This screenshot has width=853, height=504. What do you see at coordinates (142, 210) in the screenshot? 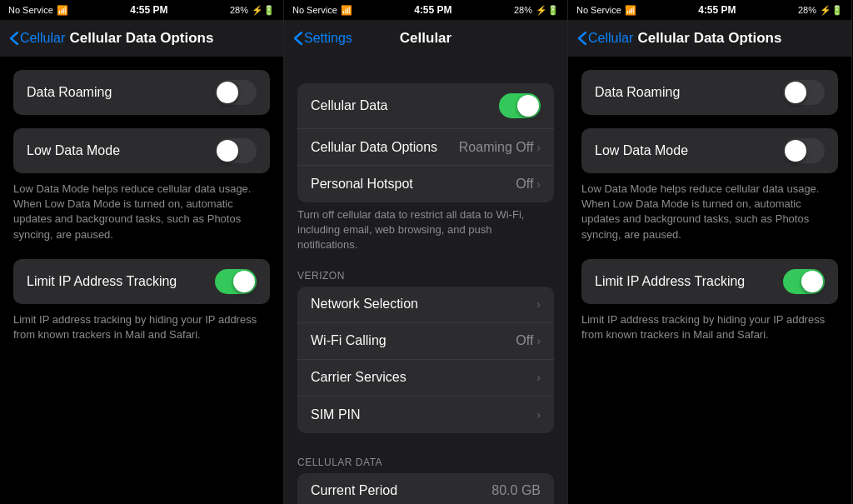
I see `low-data-desc: Low Data Mode helps reduce cellular data…` at bounding box center [142, 210].